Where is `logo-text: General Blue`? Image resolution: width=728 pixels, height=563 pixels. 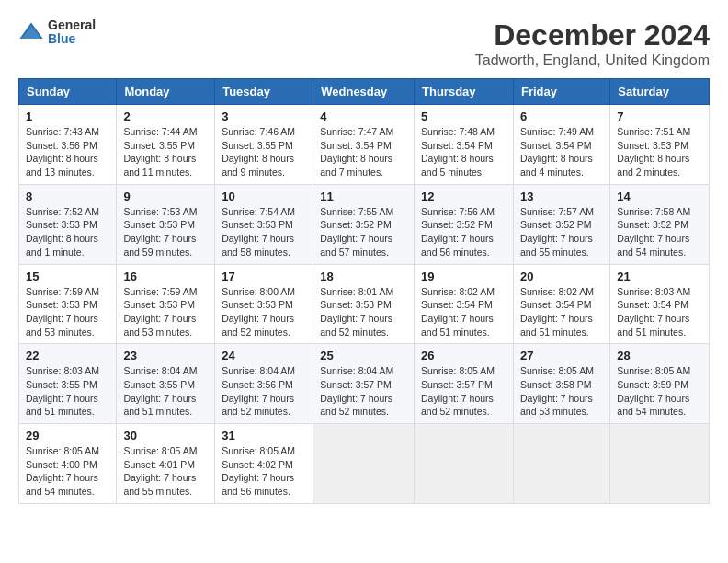
logo-text: General Blue is located at coordinates (72, 33).